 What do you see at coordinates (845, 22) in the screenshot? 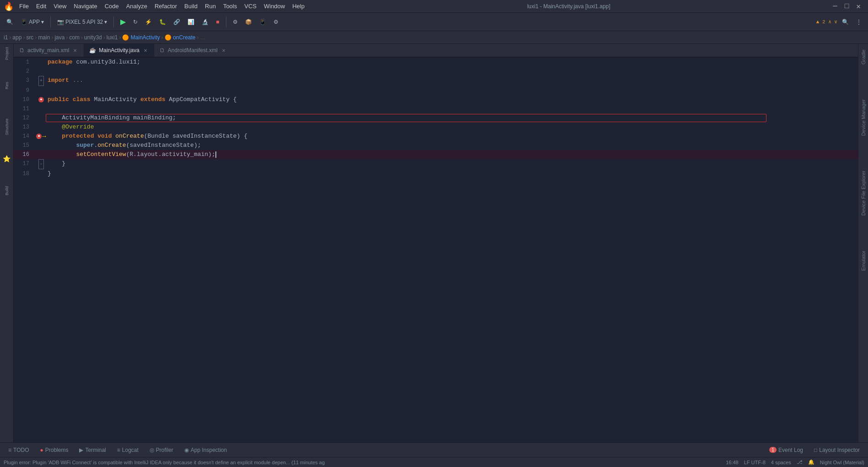
I see `search-button: 🔍` at bounding box center [845, 22].